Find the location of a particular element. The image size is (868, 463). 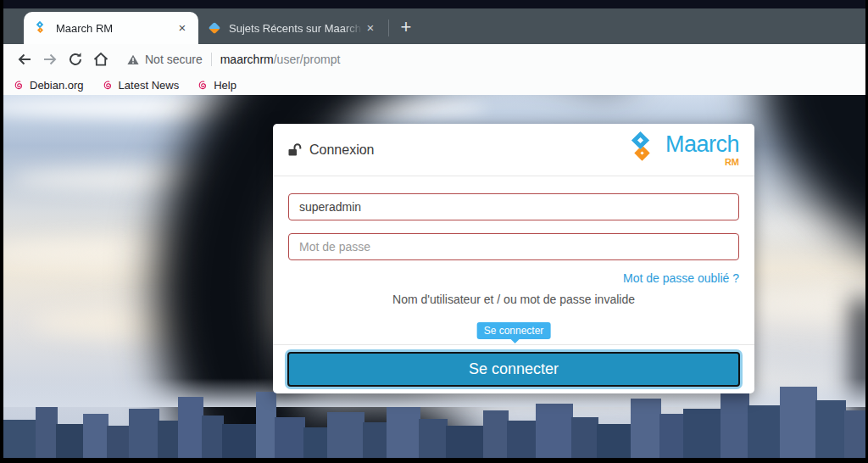

logo-brand: Maarch is located at coordinates (702, 144).